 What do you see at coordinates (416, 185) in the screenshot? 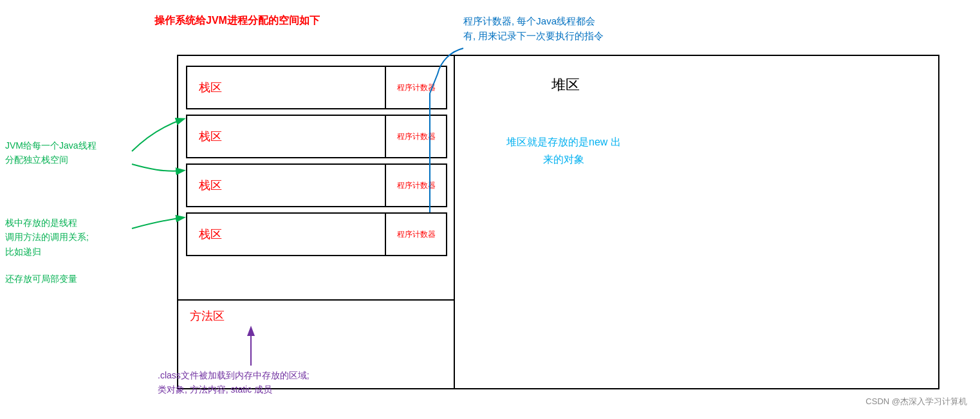
I see `pc-box-3: 程序计数器` at bounding box center [416, 185].